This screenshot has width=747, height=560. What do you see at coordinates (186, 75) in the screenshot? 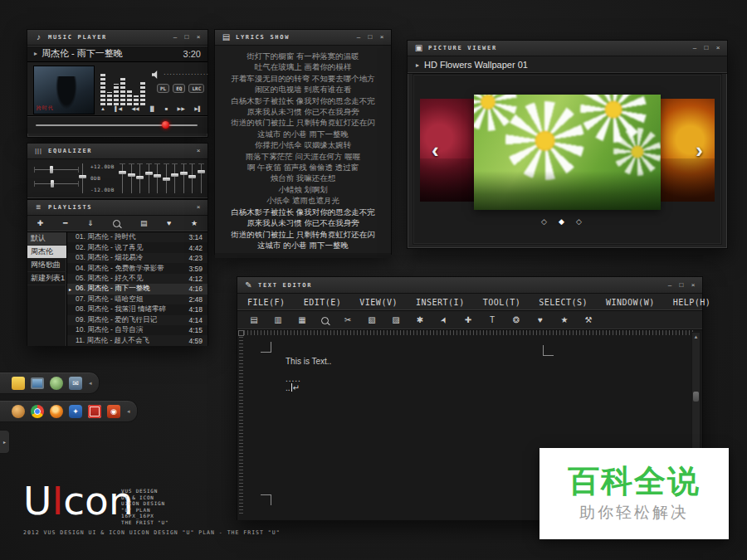
I see `volume-level: ···············` at bounding box center [186, 75].